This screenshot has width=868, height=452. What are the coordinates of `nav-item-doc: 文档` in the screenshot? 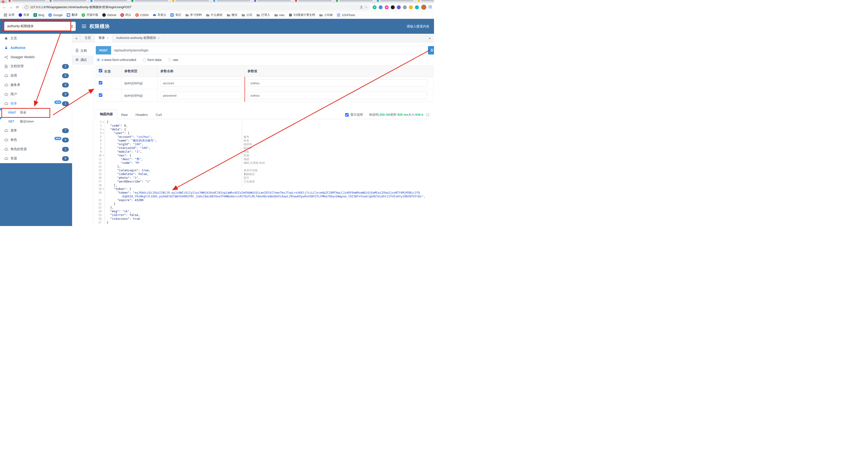 It's located at (83, 51).